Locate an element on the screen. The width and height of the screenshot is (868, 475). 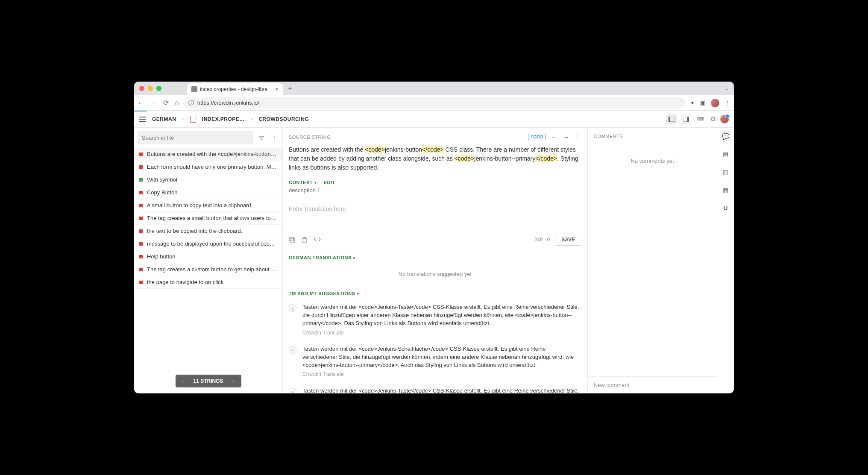
tab-title: index.properties - design-libra is located at coordinates (234, 89).